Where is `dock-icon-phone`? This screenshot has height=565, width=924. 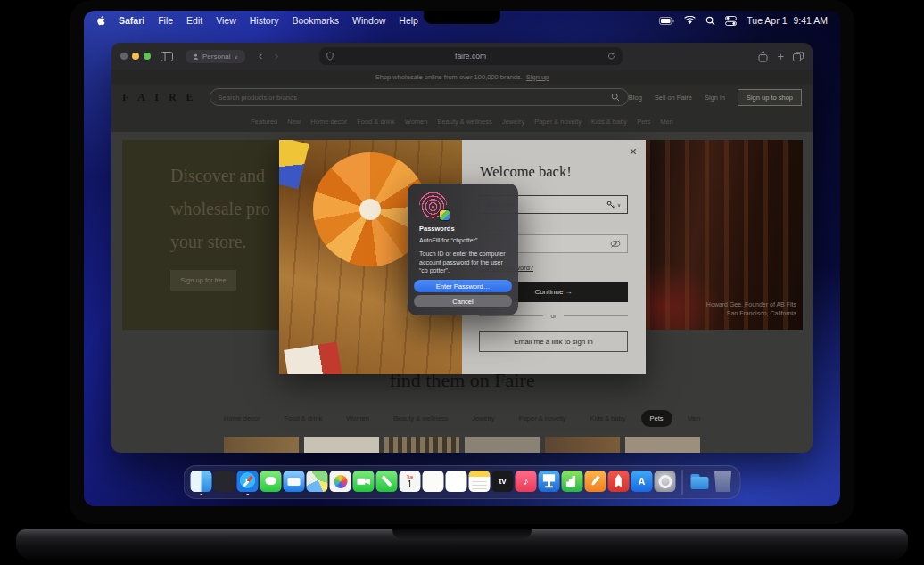 dock-icon-phone is located at coordinates (387, 482).